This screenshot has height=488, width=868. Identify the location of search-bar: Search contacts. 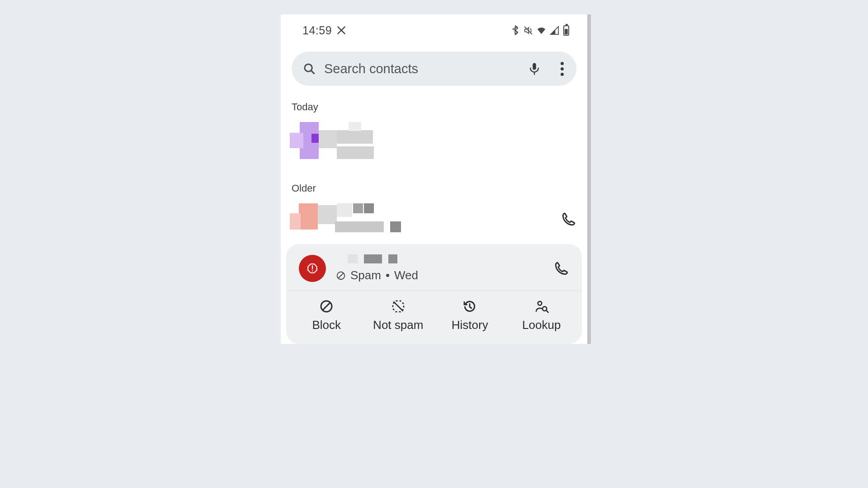
(434, 69).